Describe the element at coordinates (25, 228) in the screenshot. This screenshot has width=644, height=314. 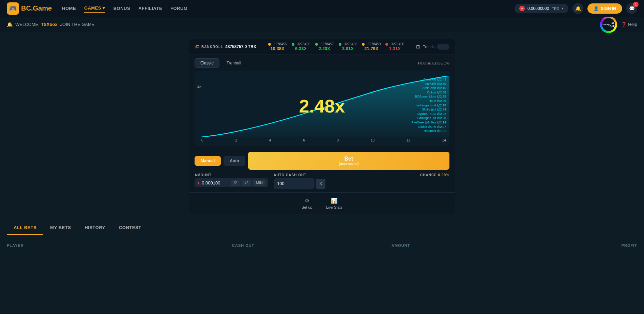
I see `tab-all-bets: ALL BETS` at that location.